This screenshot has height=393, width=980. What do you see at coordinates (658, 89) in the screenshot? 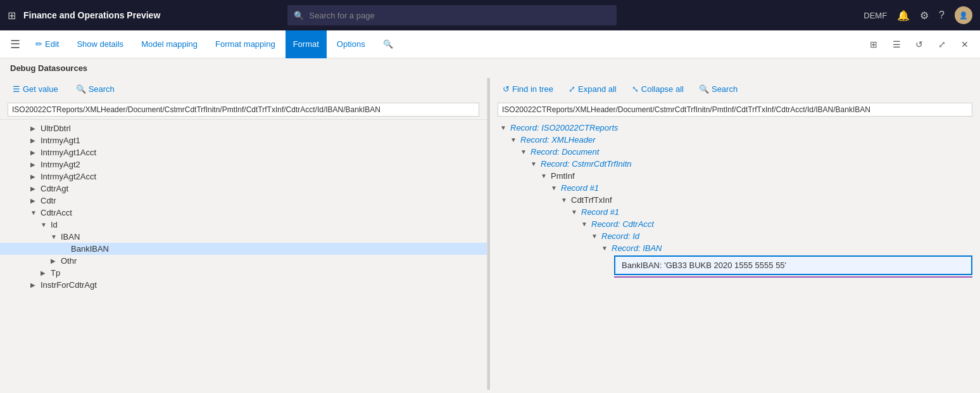
I see `collapse-all-button: ⤡ Collapse all` at bounding box center [658, 89].